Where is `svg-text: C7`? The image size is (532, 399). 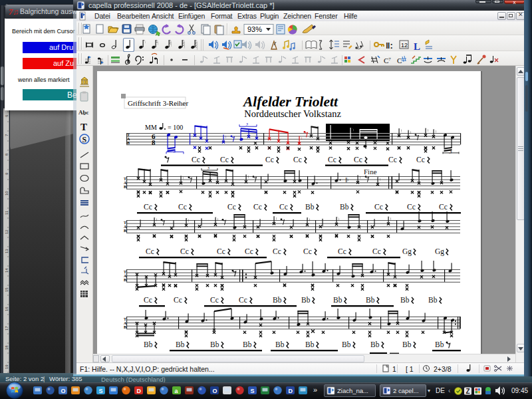 svg-text: C7 is located at coordinates (387, 61).